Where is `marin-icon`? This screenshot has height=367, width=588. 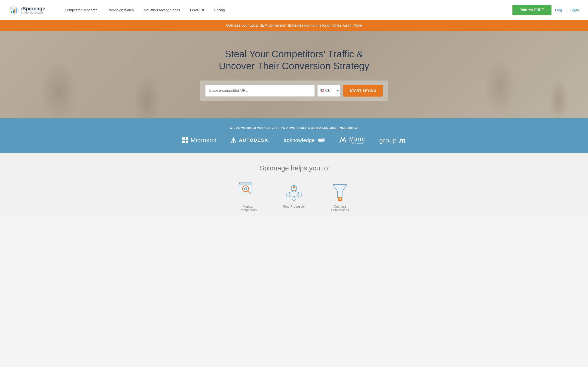
marin-icon is located at coordinates (343, 140).